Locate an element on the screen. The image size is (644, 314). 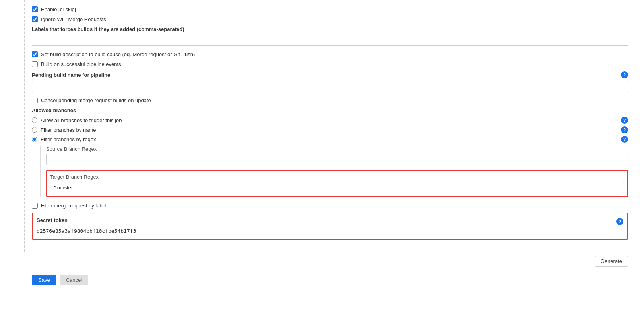
ignore-wip-checkbox is located at coordinates (35, 19).